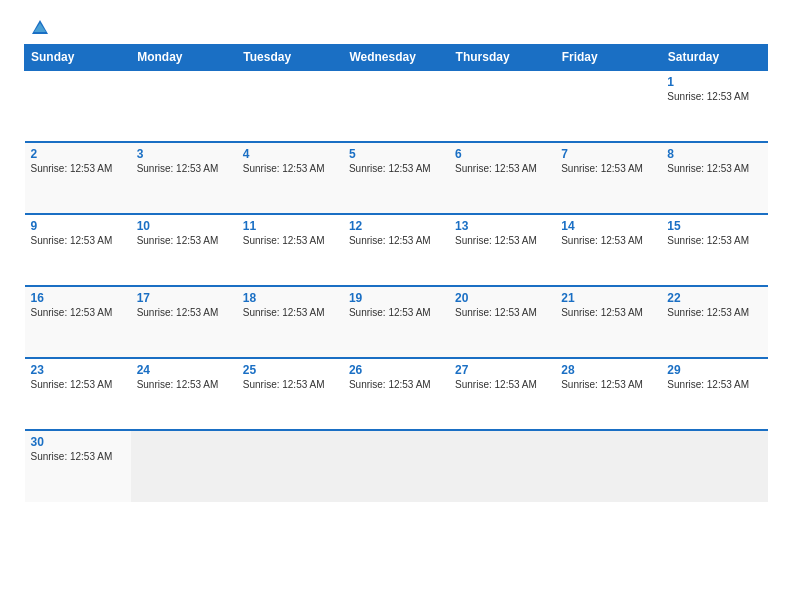 This screenshot has width=792, height=612. I want to click on day-number: 22, so click(714, 298).